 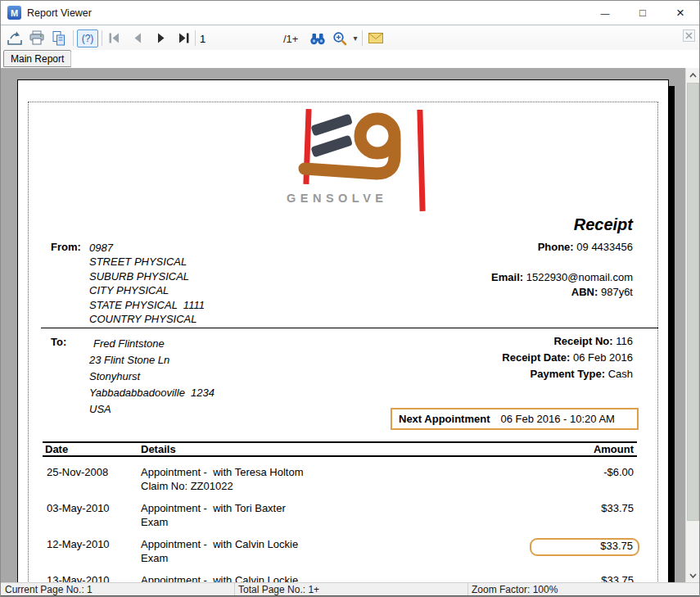 What do you see at coordinates (693, 75) in the screenshot?
I see `scroll-up-button` at bounding box center [693, 75].